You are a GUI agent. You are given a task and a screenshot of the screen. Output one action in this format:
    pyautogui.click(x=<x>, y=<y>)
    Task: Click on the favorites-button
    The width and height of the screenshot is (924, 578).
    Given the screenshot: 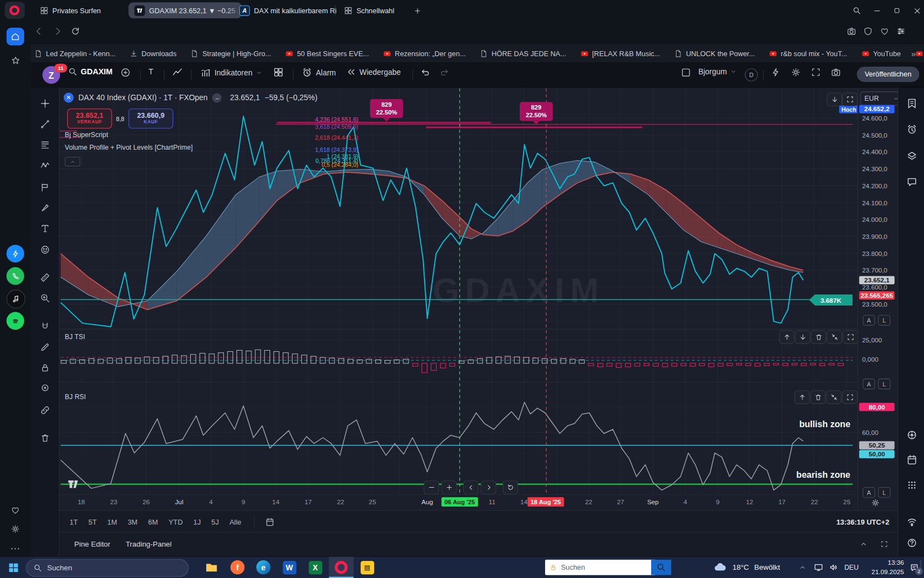 What is the action you would take?
    pyautogui.click(x=884, y=31)
    